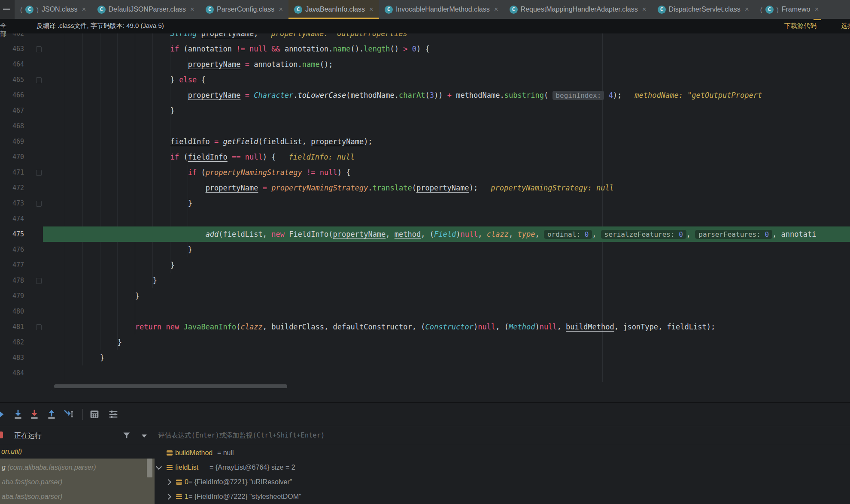  I want to click on chevron-down-icon, so click(159, 467).